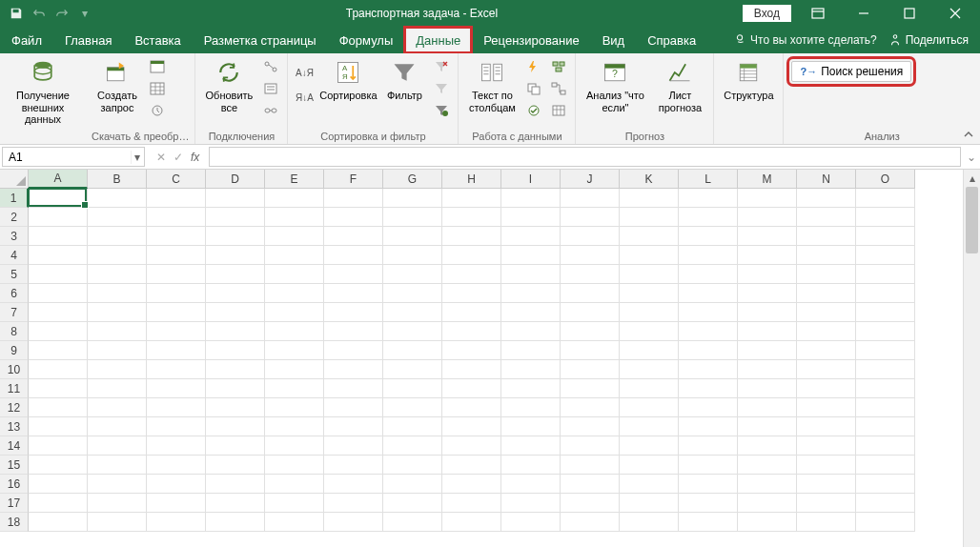 The image size is (980, 547). I want to click on row-header: 13, so click(14, 427).